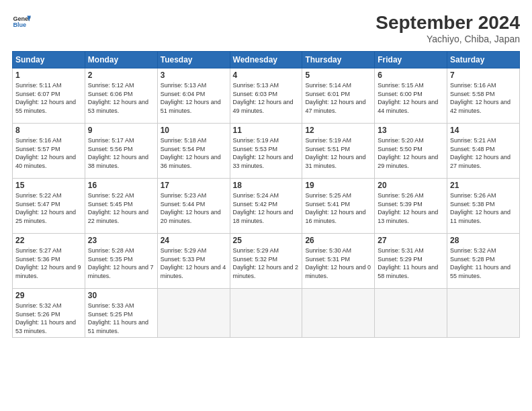 This screenshot has width=532, height=411. Describe the element at coordinates (121, 96) in the screenshot. I see `calendar-cell: 2 Sunrise: 5:12 AM Sunset: 6:06 PM Dayli…` at that location.